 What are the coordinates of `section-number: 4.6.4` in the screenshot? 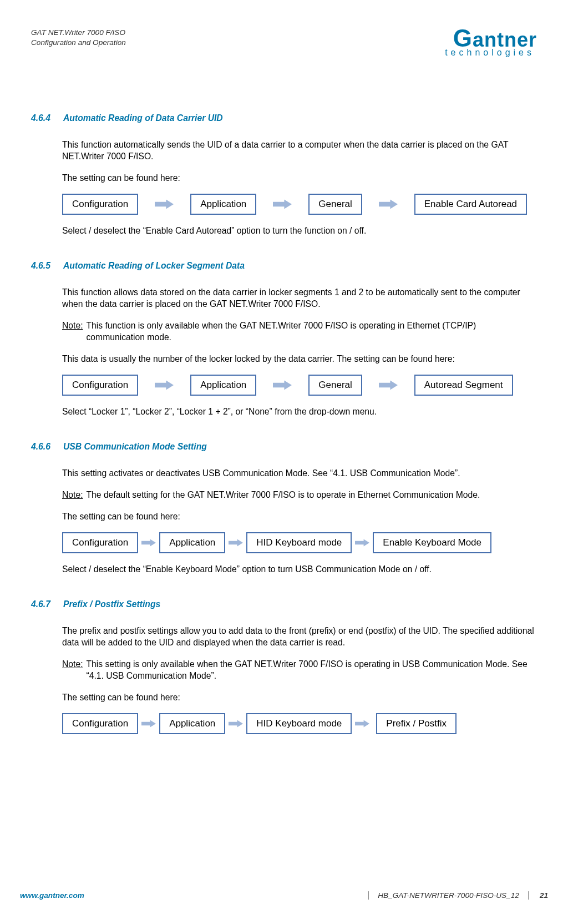 It's located at (42, 122).